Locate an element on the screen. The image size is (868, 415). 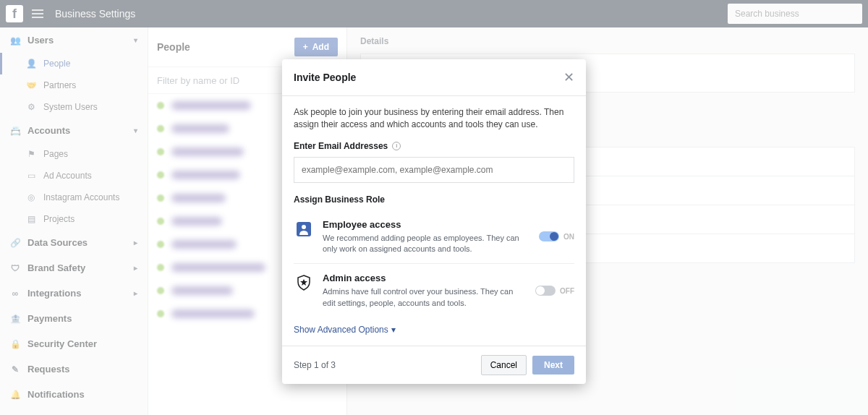
close-icon: ✕ is located at coordinates (569, 77).